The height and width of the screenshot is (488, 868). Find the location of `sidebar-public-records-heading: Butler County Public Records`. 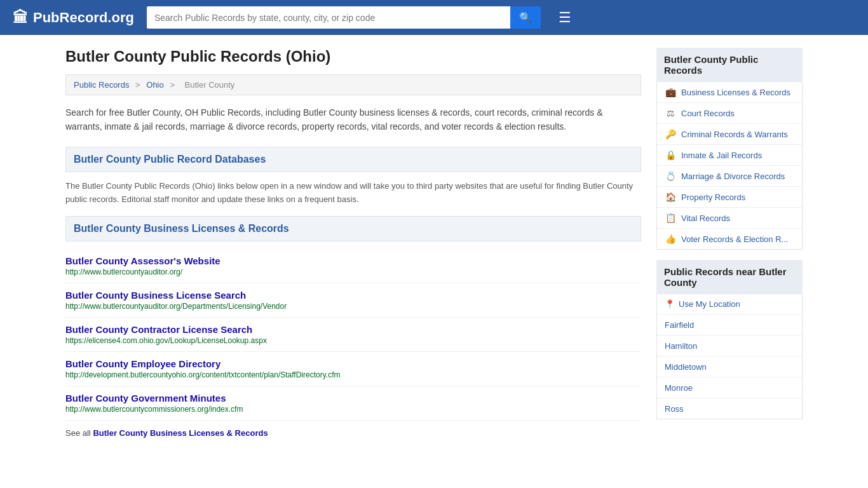

sidebar-public-records-heading: Butler County Public Records is located at coordinates (729, 65).